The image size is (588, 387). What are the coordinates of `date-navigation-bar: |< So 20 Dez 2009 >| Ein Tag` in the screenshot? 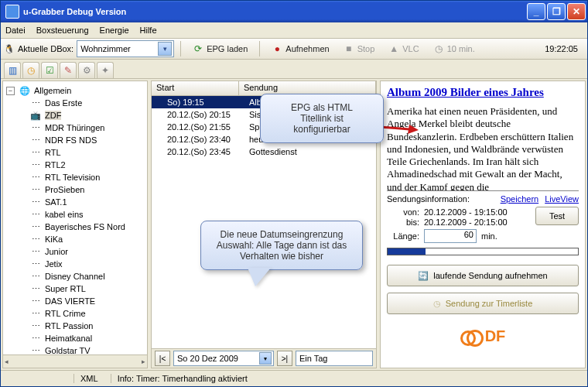 It's located at (264, 358).